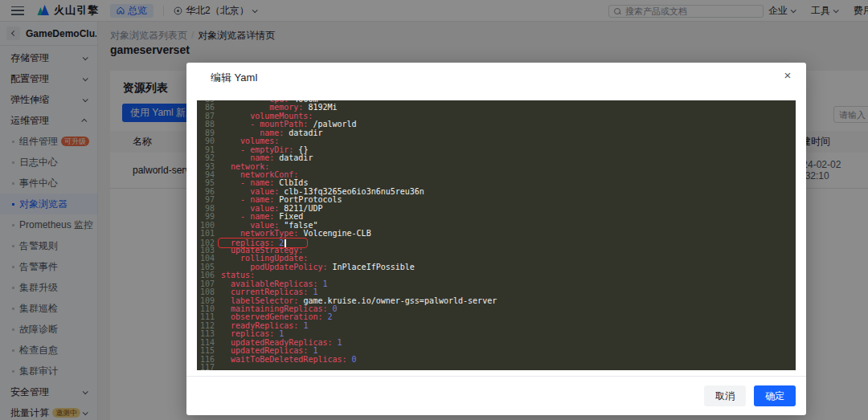  What do you see at coordinates (497, 326) in the screenshot?
I see `yaml-line: 112 readyReplicas: 1` at bounding box center [497, 326].